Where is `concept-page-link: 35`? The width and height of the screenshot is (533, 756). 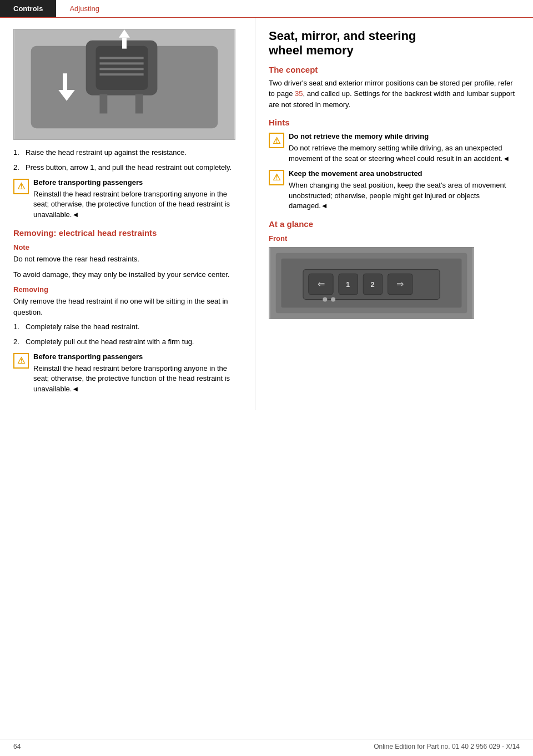 concept-page-link: 35 is located at coordinates (299, 93).